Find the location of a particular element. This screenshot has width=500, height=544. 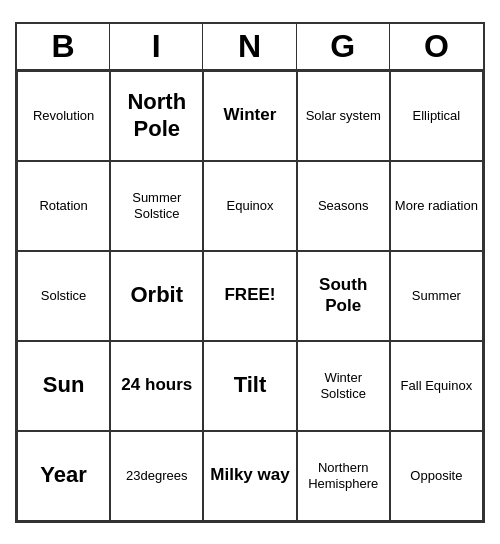

bingo-cell-22: Milky way is located at coordinates (250, 476).